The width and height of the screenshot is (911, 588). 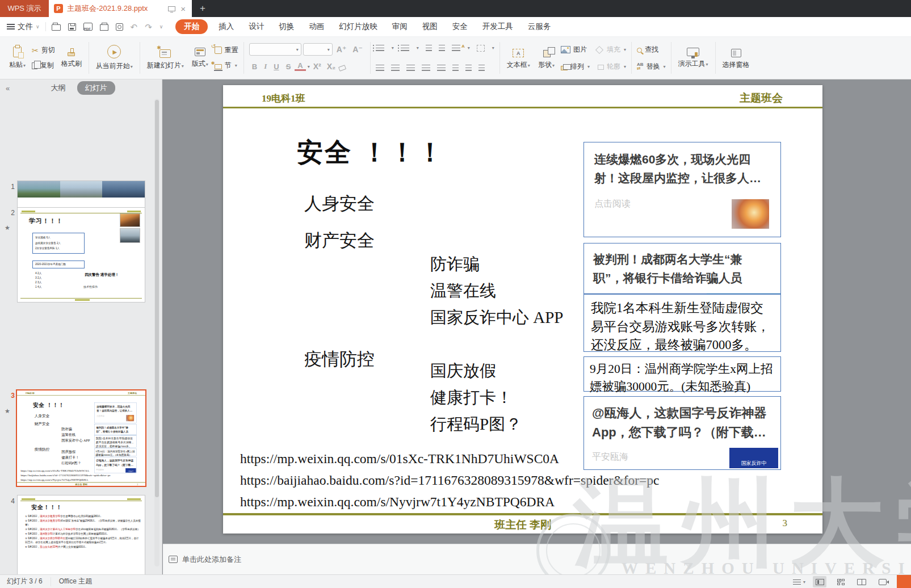 What do you see at coordinates (200, 58) in the screenshot?
I see `layout-button: 版式▾` at bounding box center [200, 58].